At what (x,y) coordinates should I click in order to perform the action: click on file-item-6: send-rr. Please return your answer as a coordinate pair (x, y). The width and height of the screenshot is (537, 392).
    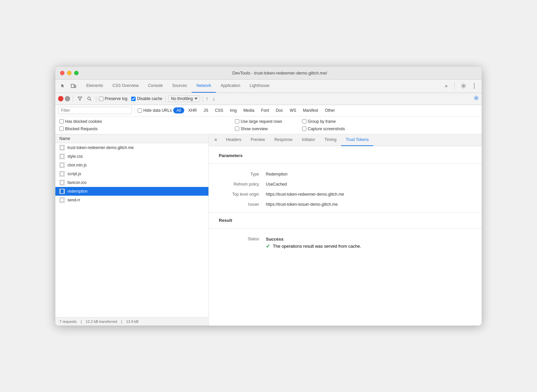
    Looking at the image, I should click on (132, 200).